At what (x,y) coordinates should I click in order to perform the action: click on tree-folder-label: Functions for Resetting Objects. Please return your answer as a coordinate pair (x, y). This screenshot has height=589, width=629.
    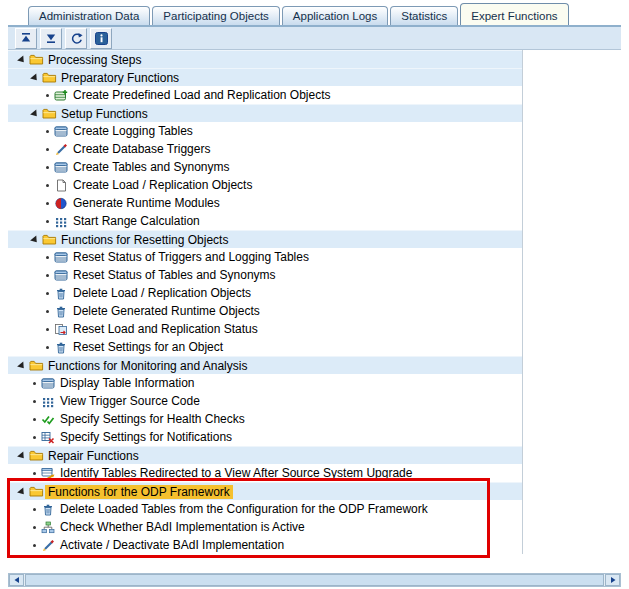
    Looking at the image, I should click on (144, 240).